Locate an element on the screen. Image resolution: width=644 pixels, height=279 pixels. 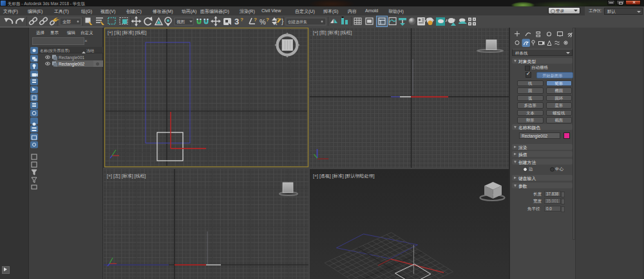
svg-text: [+] [前] [标准] [线框] is located at coordinates (332, 33).